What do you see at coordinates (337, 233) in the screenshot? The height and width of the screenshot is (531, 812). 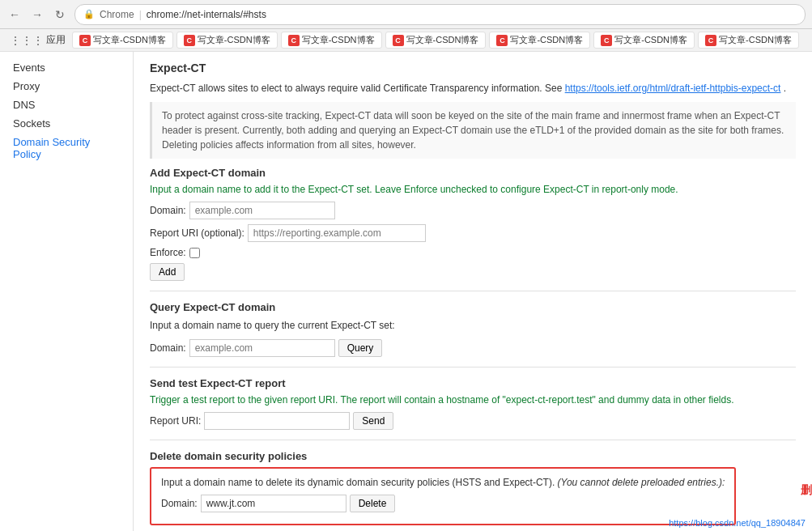 I see `add-report-uri-input` at bounding box center [337, 233].